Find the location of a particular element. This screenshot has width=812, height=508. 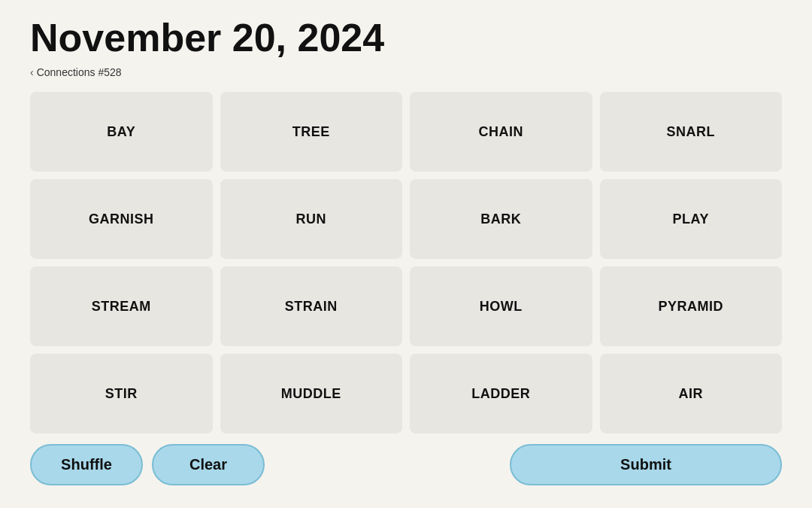

word-label: AIR is located at coordinates (692, 394).